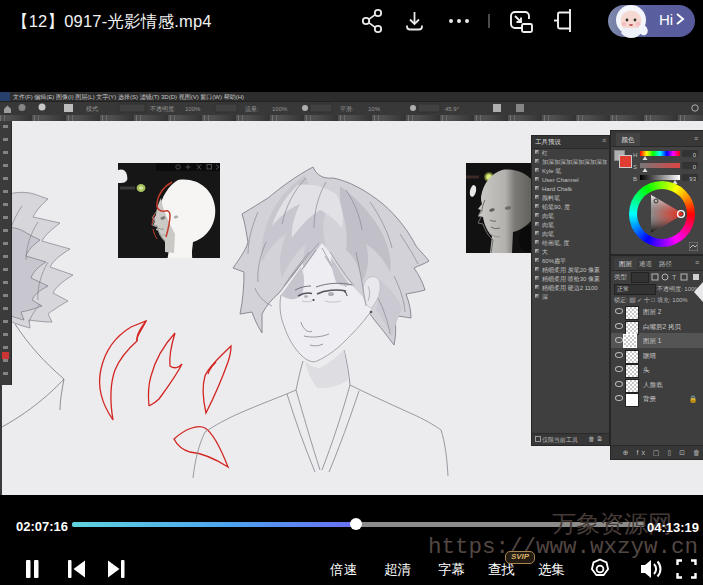  What do you see at coordinates (347, 108) in the screenshot?
I see `svg-text: 平滑:` at bounding box center [347, 108].